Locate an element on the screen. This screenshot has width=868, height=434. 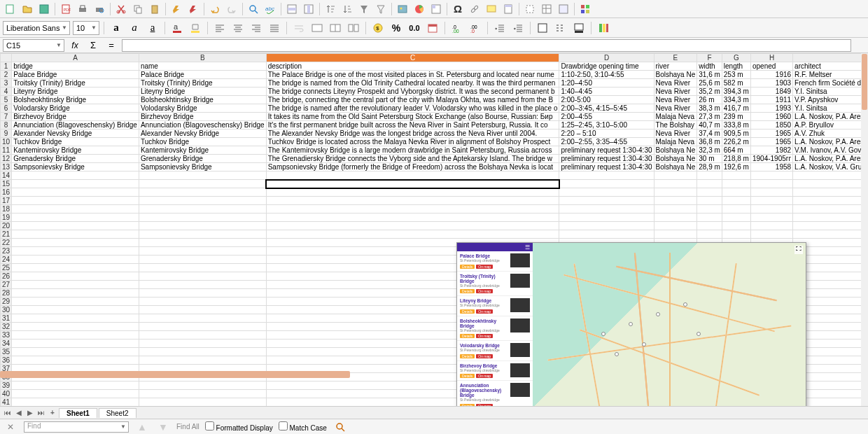
italic-icon: a is located at coordinates (134, 28).